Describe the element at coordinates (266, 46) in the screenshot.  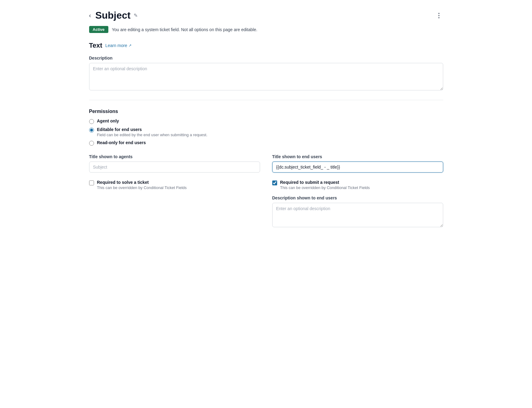
I see `type-section: Text Learn more ↗` at that location.